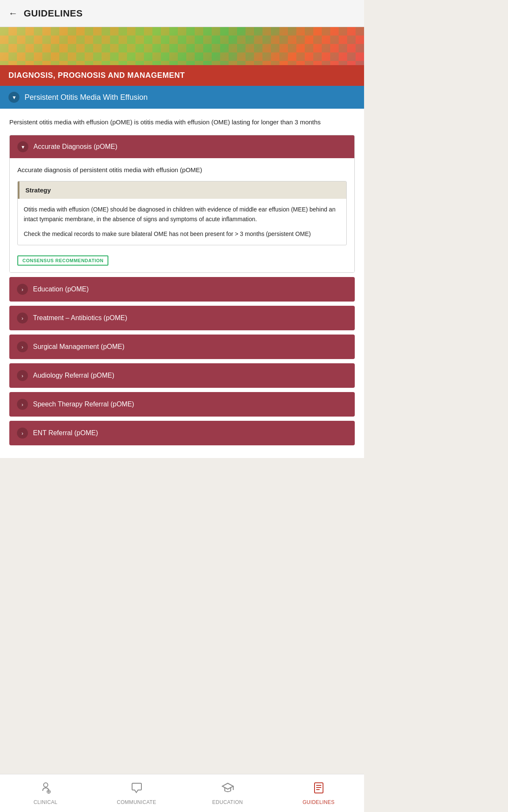 The height and width of the screenshot is (812, 508). I want to click on accordion-expanded-body: Accurate diagnosis of persistent otitis …, so click(182, 215).